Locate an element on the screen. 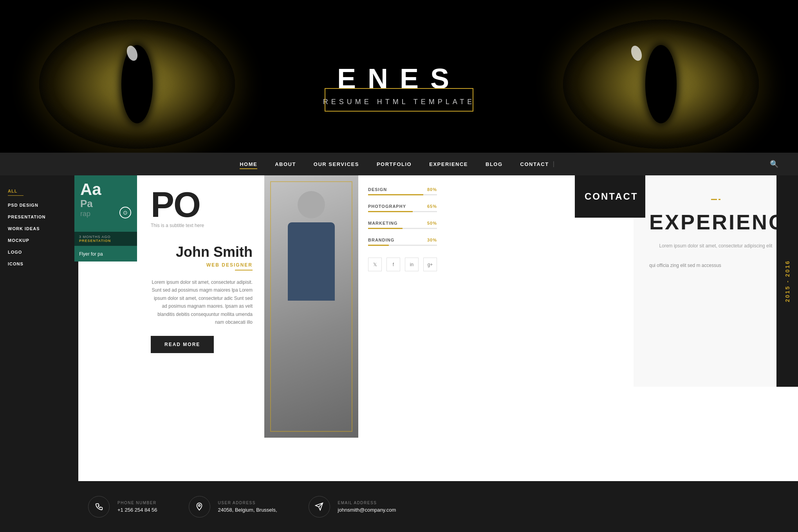 The width and height of the screenshot is (798, 532). person-photo-area is located at coordinates (311, 307).